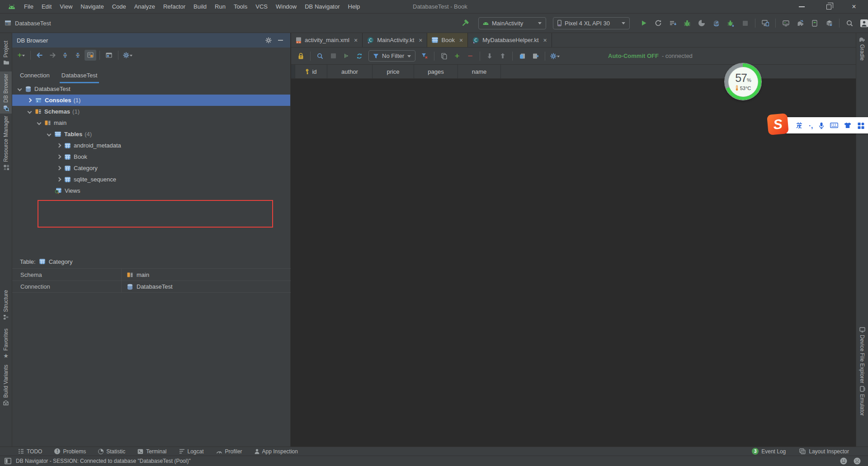 This screenshot has width=868, height=466. Describe the element at coordinates (151, 168) in the screenshot. I see `tree-item-category: Category` at that location.